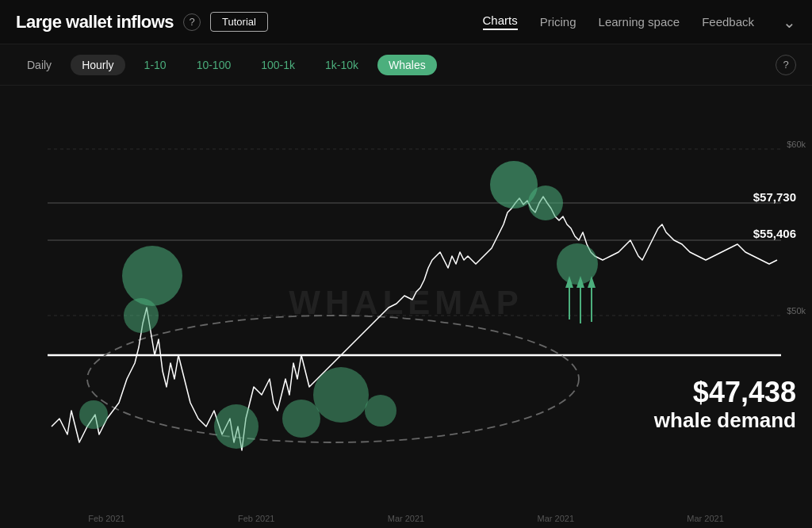 The width and height of the screenshot is (812, 528). I want to click on x-label-2: Mar 2021, so click(406, 518).